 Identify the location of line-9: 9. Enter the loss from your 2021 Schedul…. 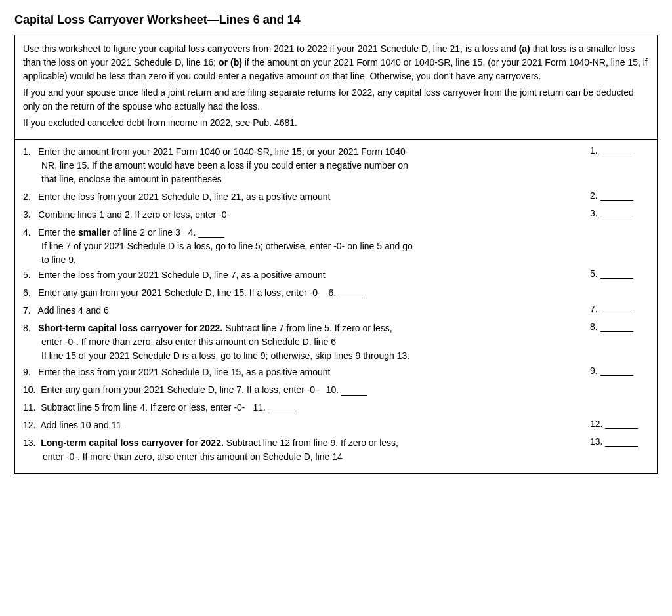
(336, 373).